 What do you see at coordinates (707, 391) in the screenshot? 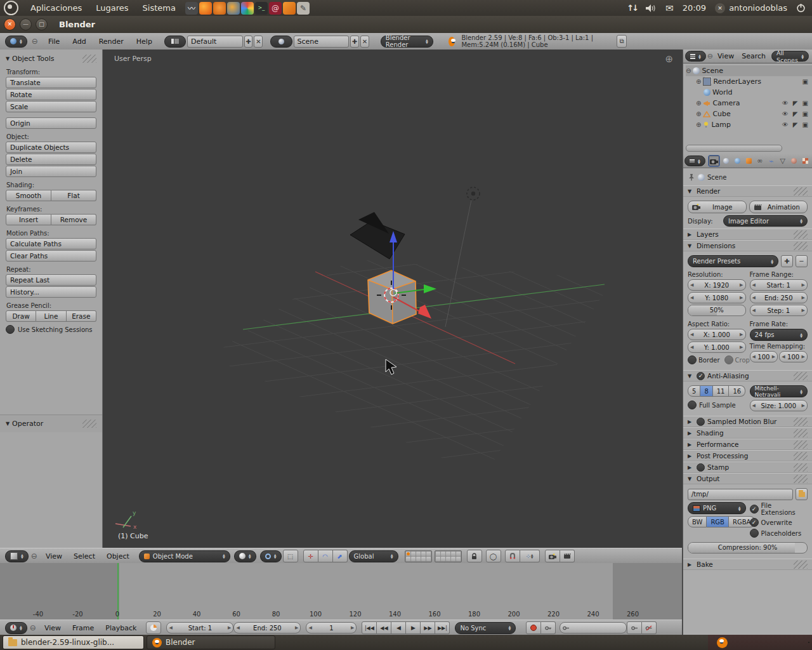
I see `aa-samples-8: 8` at bounding box center [707, 391].